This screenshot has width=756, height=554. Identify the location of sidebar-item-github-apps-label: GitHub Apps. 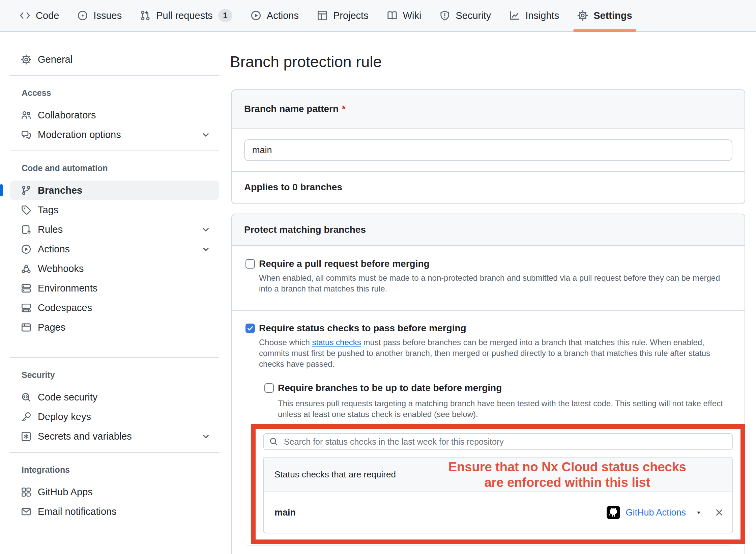
(65, 492).